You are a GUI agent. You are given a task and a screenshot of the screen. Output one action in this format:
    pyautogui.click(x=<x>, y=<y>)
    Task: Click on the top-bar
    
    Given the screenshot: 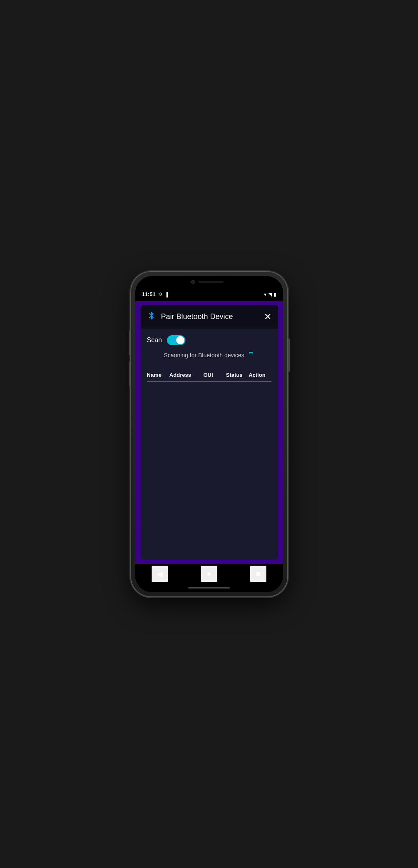 What is the action you would take?
    pyautogui.click(x=209, y=282)
    